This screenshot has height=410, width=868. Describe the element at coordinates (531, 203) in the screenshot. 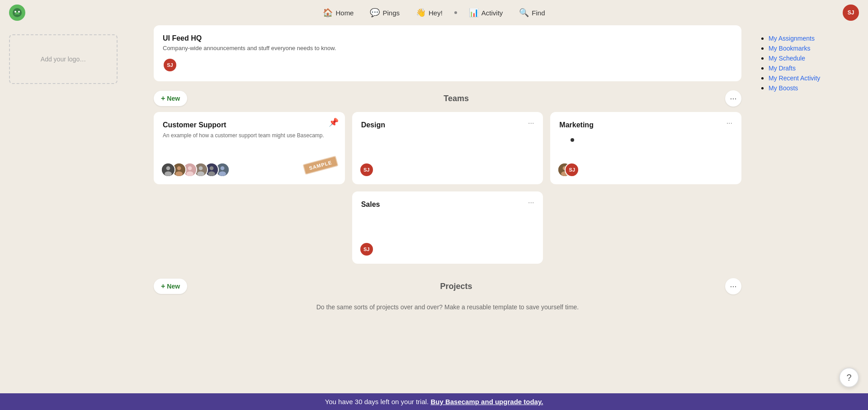

I see `sales-more-button: ···` at that location.